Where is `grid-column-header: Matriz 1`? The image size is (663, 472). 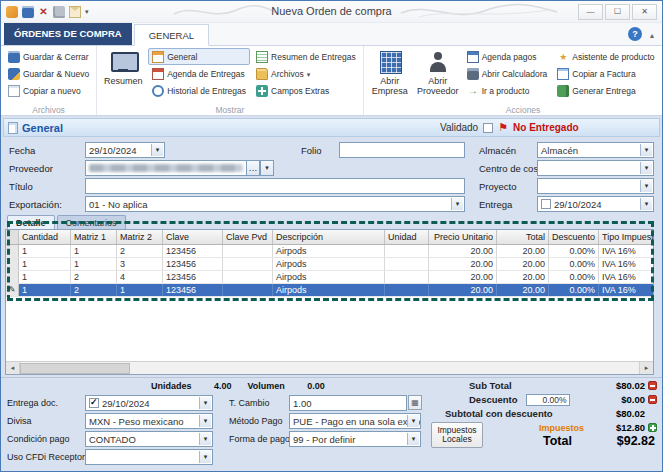 grid-column-header: Matriz 1 is located at coordinates (94, 237).